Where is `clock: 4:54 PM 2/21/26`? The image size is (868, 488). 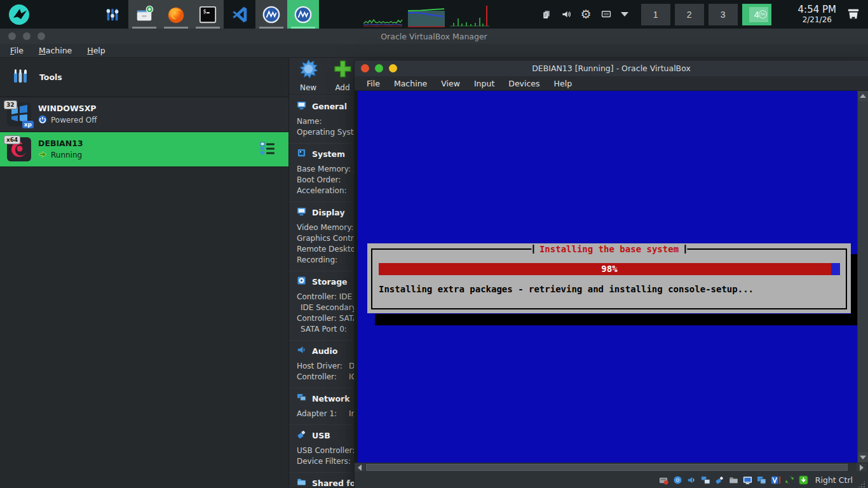
clock: 4:54 PM 2/21/26 is located at coordinates (817, 14).